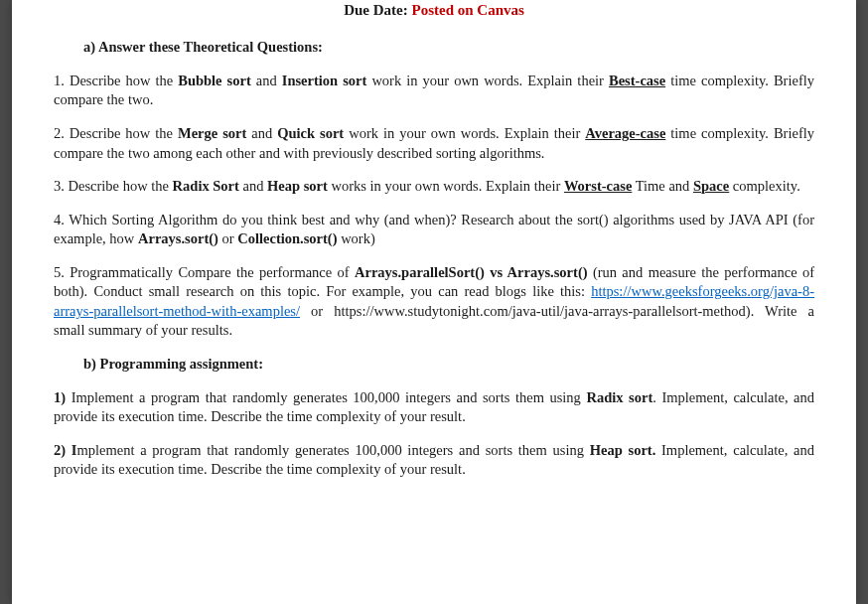  What do you see at coordinates (434, 302) in the screenshot?
I see `question-5: 5. Programmatically Compare the performa…` at bounding box center [434, 302].